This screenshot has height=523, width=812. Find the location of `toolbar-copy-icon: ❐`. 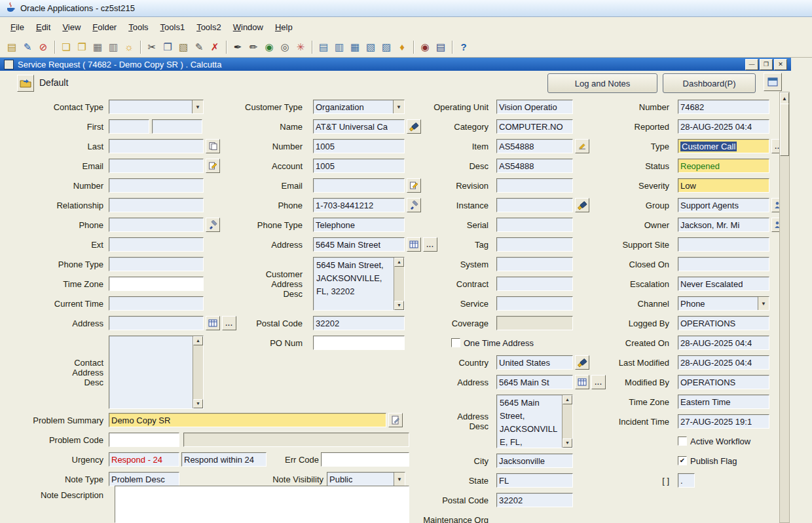

toolbar-copy-icon: ❐ is located at coordinates (168, 47).